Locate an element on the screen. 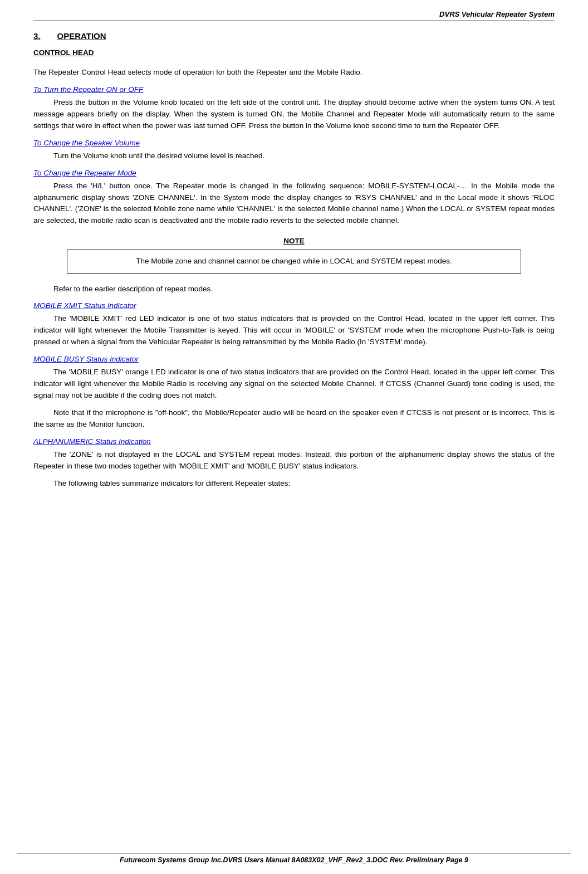 This screenshot has height=874, width=588. turn-on-off-body: Press the button in the Volume knob loca… is located at coordinates (294, 115).